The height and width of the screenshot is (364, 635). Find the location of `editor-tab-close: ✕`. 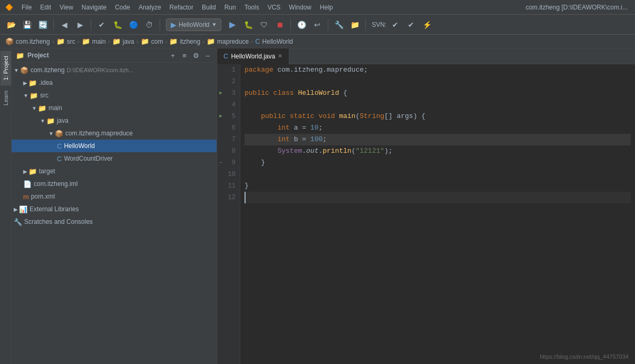

editor-tab-close: ✕ is located at coordinates (280, 56).